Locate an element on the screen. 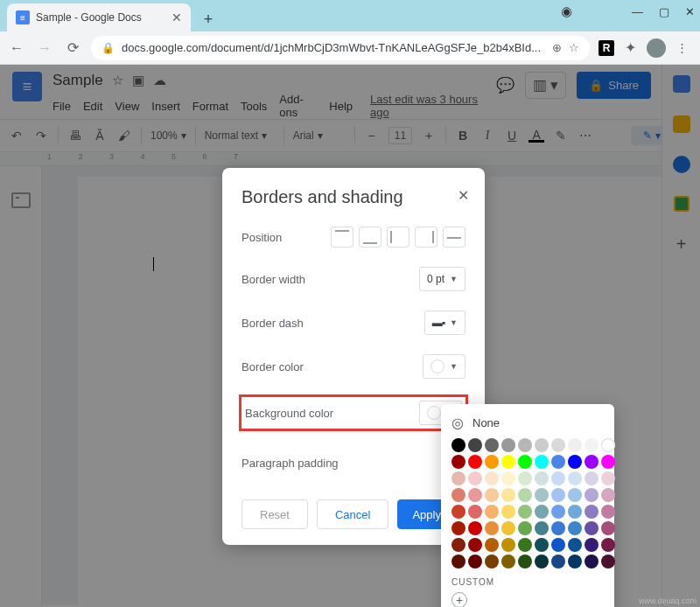 The image size is (700, 607). calendar-addon-icon is located at coordinates (682, 84).